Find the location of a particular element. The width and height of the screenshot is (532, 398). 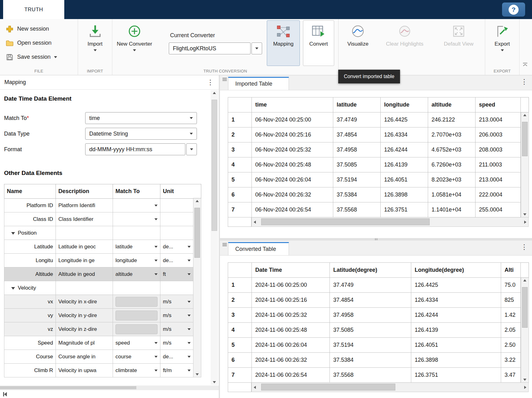

open-session-label: Open session is located at coordinates (34, 43).